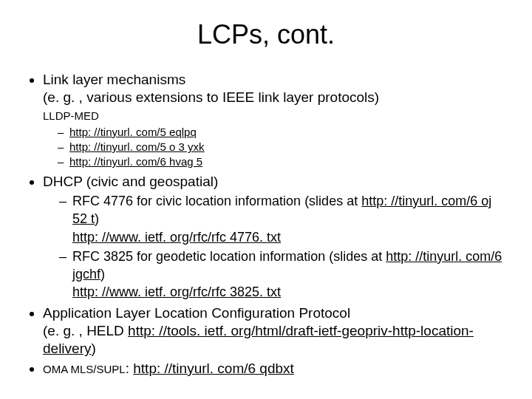  What do you see at coordinates (282, 132) in the screenshot?
I see `list-item: http: //tinyurl. com/5 eqlpq` at bounding box center [282, 132].